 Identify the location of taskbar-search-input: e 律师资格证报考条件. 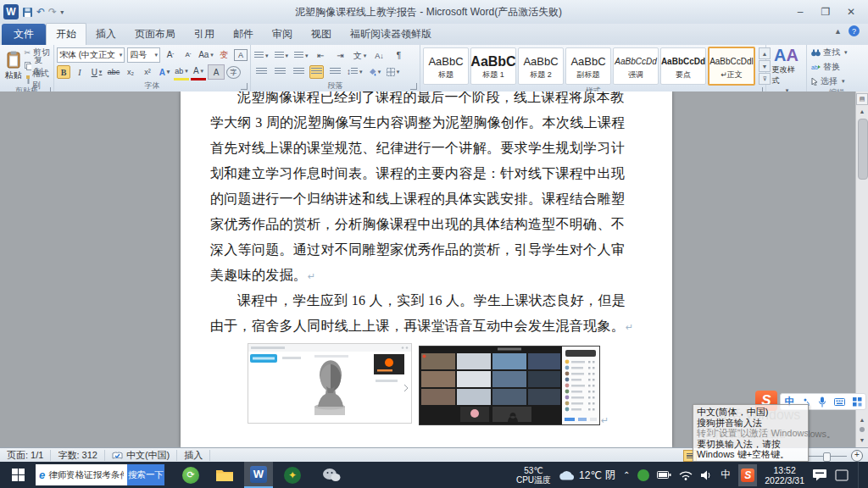
(81, 474).